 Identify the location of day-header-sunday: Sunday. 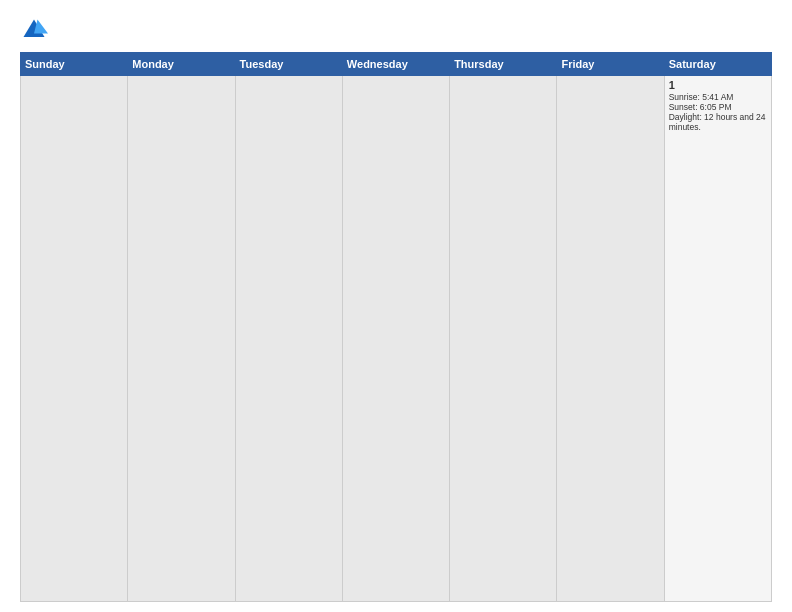
(74, 64).